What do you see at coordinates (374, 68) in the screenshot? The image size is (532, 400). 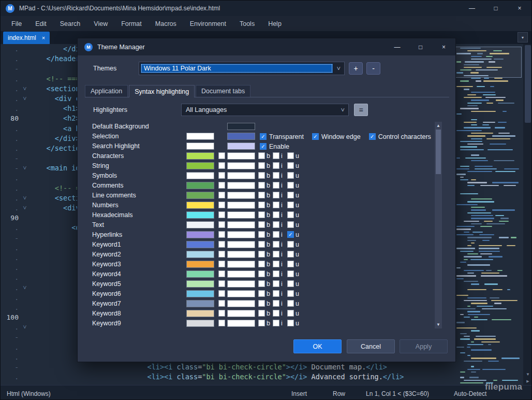 I see `remove-theme-button: -` at bounding box center [374, 68].